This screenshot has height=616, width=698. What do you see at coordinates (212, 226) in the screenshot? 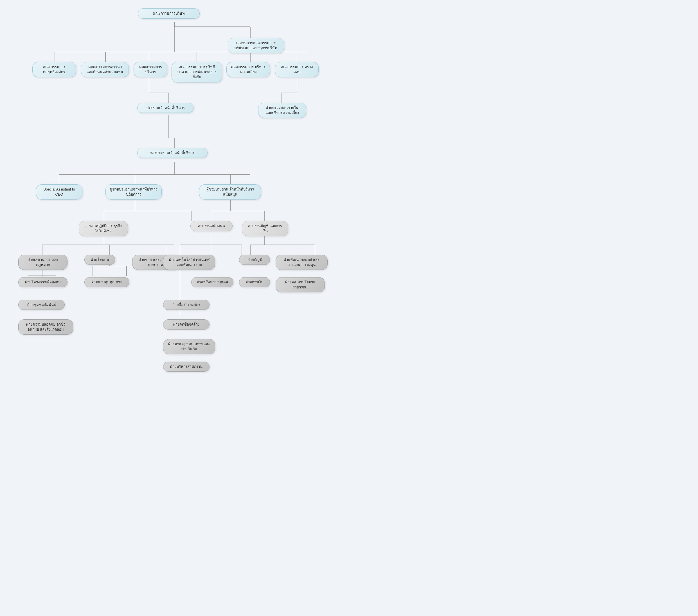
I see `line-support-node: สายงานสนับสนุน` at bounding box center [212, 226].